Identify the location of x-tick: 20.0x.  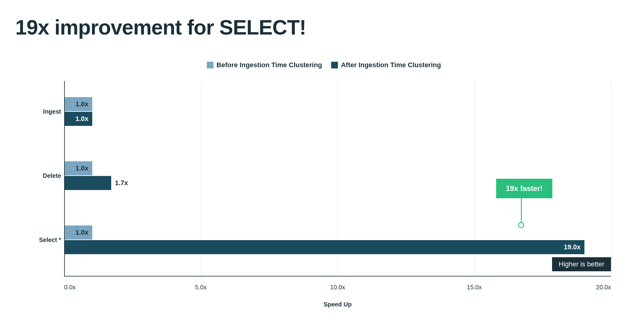
(604, 287).